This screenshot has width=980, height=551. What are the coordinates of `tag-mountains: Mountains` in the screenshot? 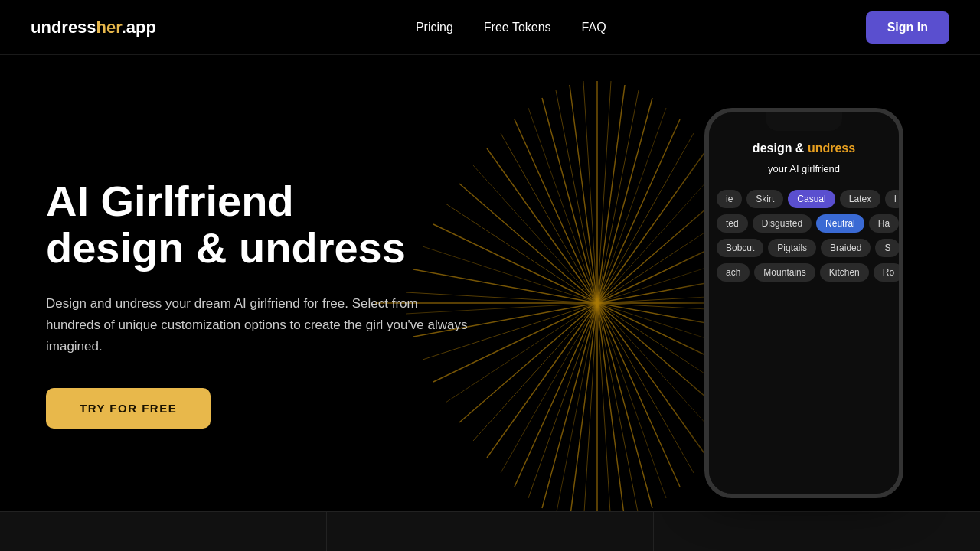 It's located at (784, 272).